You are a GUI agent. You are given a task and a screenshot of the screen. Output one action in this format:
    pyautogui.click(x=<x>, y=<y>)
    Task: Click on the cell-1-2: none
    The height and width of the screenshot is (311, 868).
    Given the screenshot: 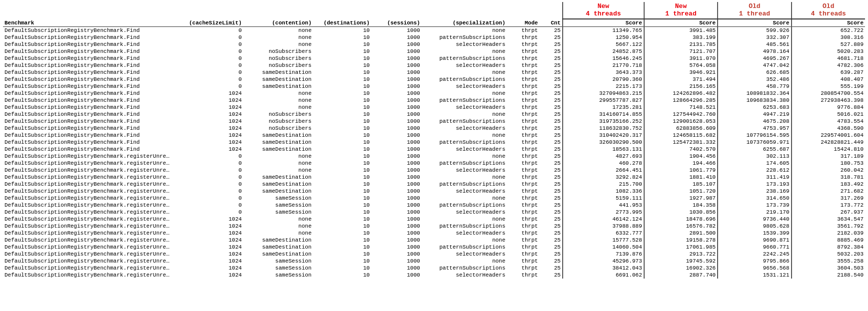 What is the action you would take?
    pyautogui.click(x=278, y=37)
    